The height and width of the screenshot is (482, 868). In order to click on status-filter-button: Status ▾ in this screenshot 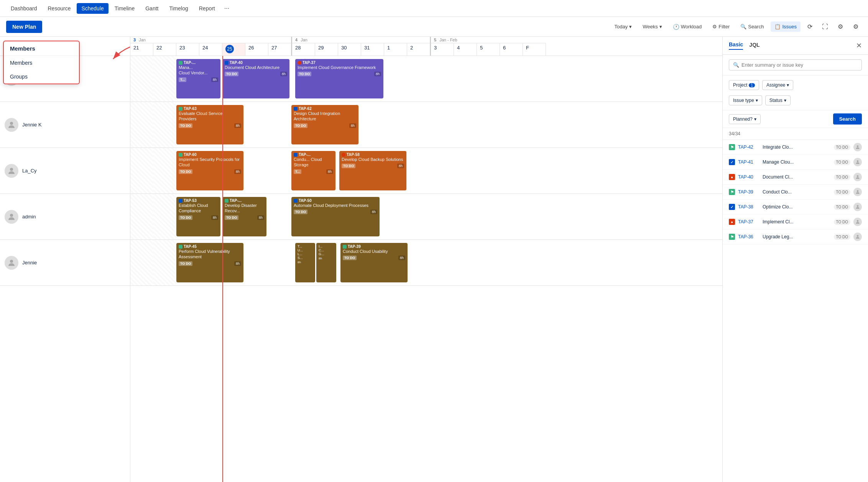, I will do `click(778, 100)`.